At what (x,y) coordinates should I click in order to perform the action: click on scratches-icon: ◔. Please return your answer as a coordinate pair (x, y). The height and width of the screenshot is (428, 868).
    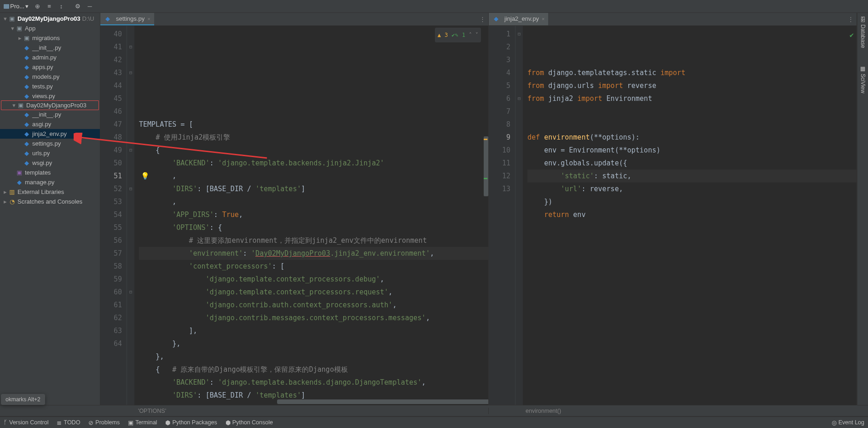
    Looking at the image, I should click on (12, 202).